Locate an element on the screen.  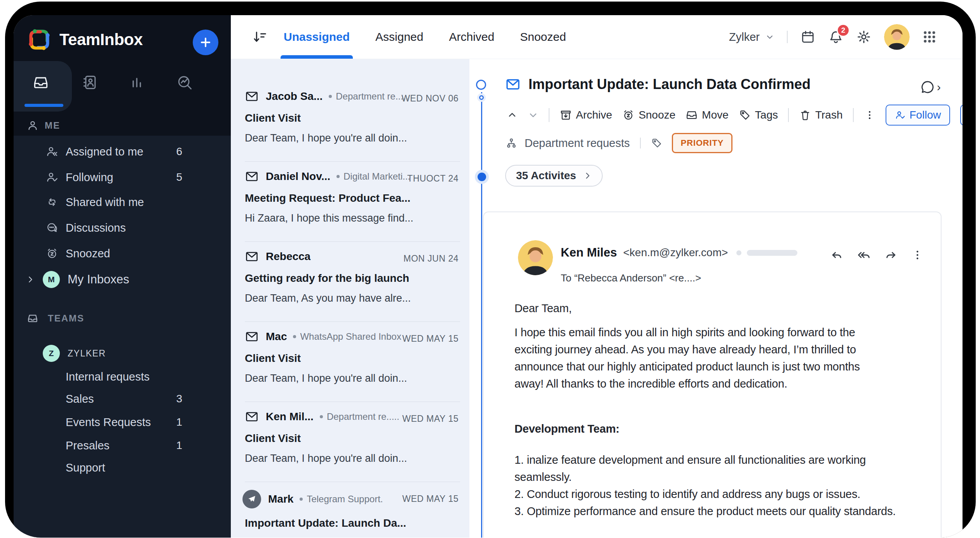
body-paragraph: I hope this email finds you all in high … is located at coordinates (715, 358).